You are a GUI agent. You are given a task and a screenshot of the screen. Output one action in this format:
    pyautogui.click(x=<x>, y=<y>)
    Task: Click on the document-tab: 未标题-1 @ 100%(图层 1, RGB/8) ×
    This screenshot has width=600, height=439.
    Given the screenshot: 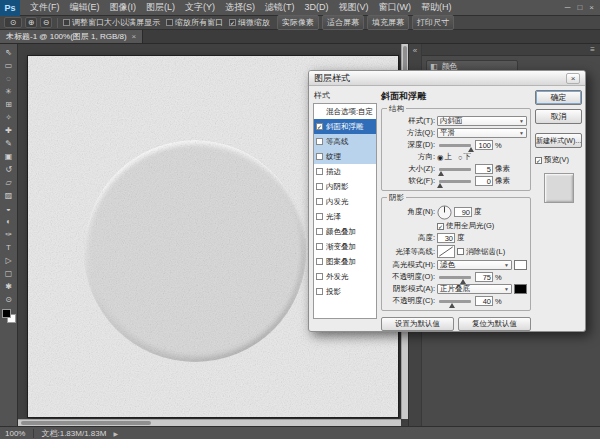 What is the action you would take?
    pyautogui.click(x=72, y=36)
    